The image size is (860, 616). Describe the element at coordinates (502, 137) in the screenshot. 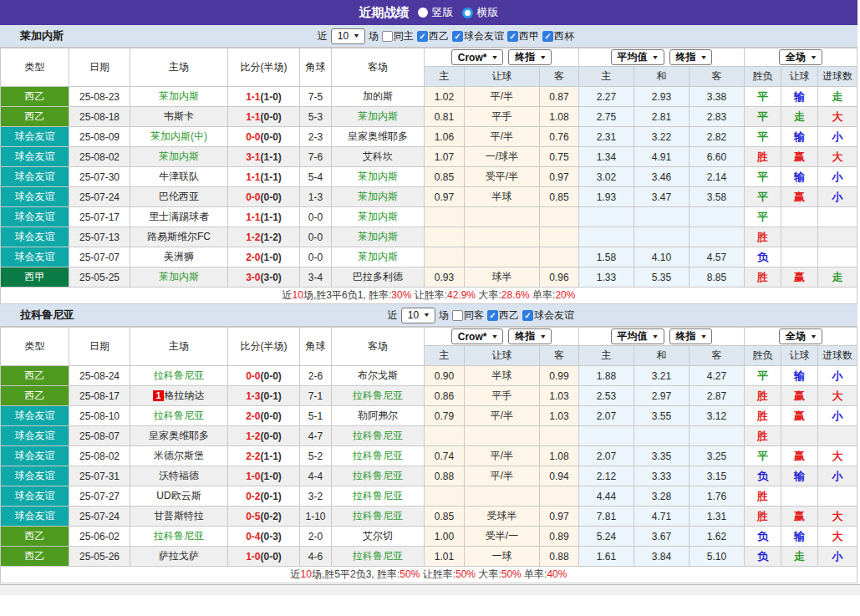

I see `handicap-odds-cell-1: 平/半` at that location.